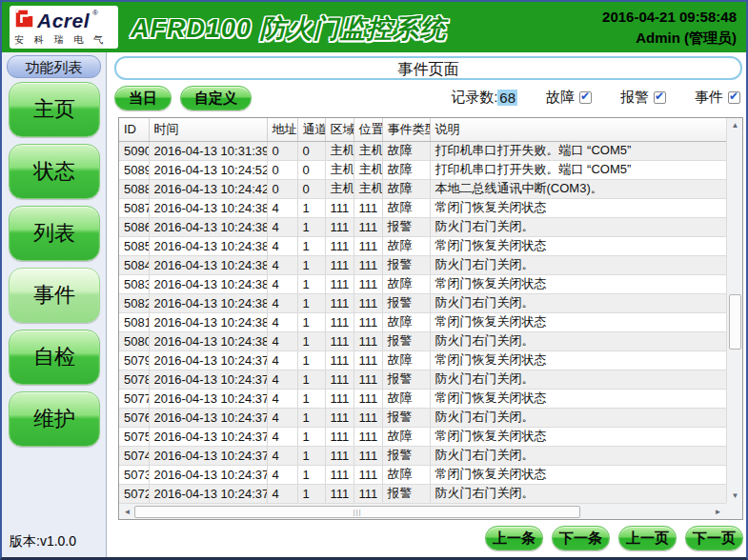 This screenshot has height=560, width=748. Describe the element at coordinates (133, 150) in the screenshot. I see `table-cell: 5090` at that location.